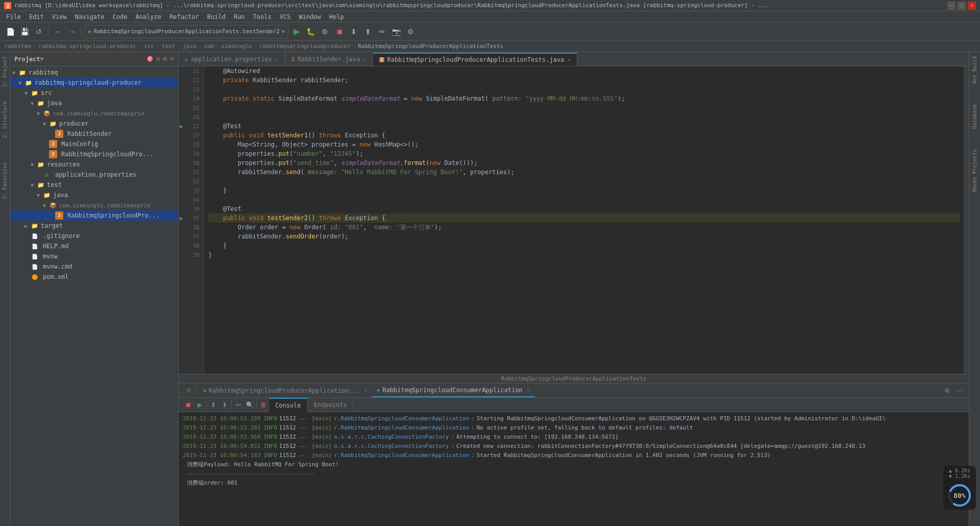 This screenshot has width=980, height=526. What do you see at coordinates (58, 32) in the screenshot?
I see `toolbar-back-button: ←` at bounding box center [58, 32].